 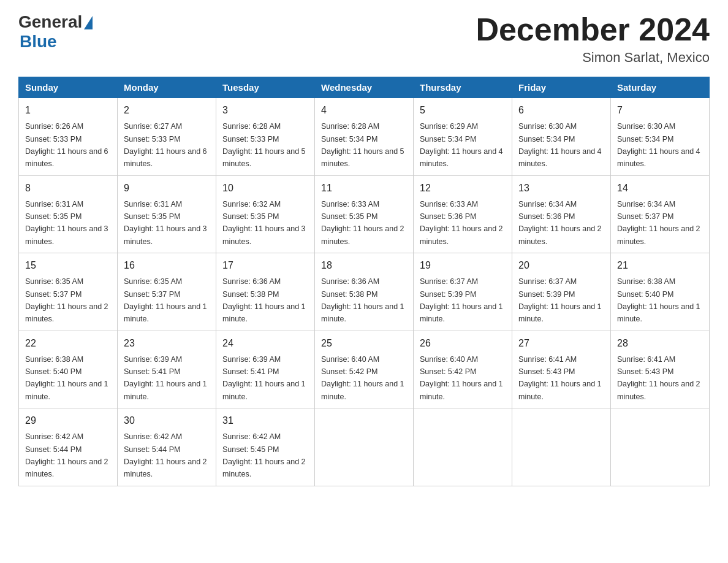 What do you see at coordinates (660, 110) in the screenshot?
I see `day-number: 7` at bounding box center [660, 110].